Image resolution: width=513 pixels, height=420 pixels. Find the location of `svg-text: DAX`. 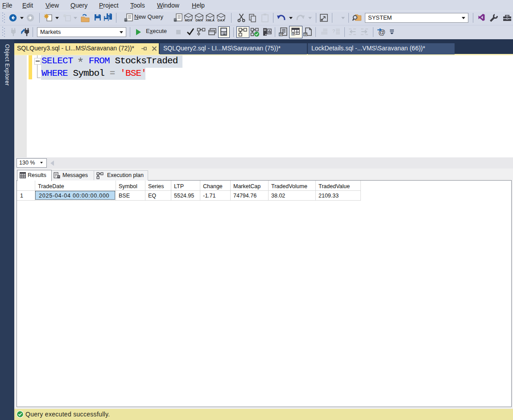

svg-text: DAX is located at coordinates (221, 21).